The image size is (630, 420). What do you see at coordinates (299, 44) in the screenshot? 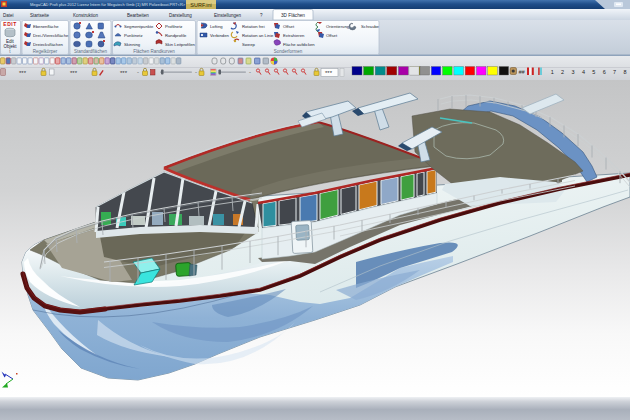
I see `svg-text: Fläche aufdicken` at bounding box center [299, 44].